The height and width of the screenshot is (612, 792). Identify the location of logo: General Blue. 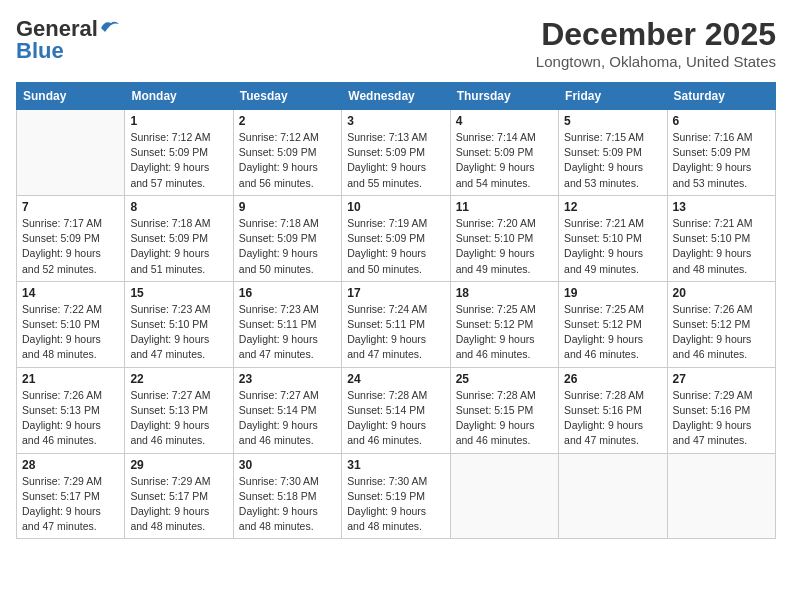
(68, 40).